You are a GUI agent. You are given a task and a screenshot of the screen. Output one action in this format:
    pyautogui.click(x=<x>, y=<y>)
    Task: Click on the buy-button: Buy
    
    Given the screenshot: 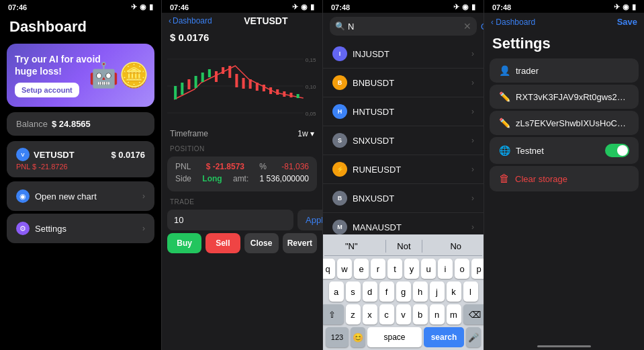 What is the action you would take?
    pyautogui.click(x=184, y=243)
    